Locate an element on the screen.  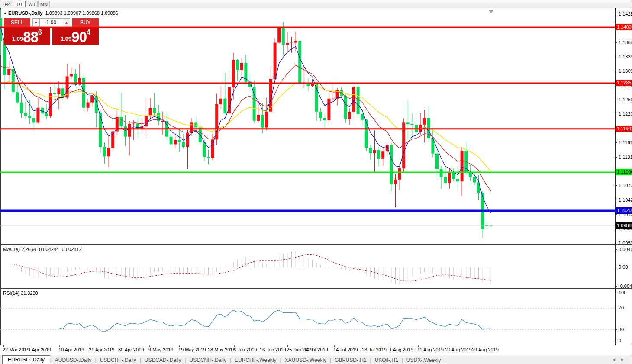
rsi-axis: 10070300 is located at coordinates (623, 317).